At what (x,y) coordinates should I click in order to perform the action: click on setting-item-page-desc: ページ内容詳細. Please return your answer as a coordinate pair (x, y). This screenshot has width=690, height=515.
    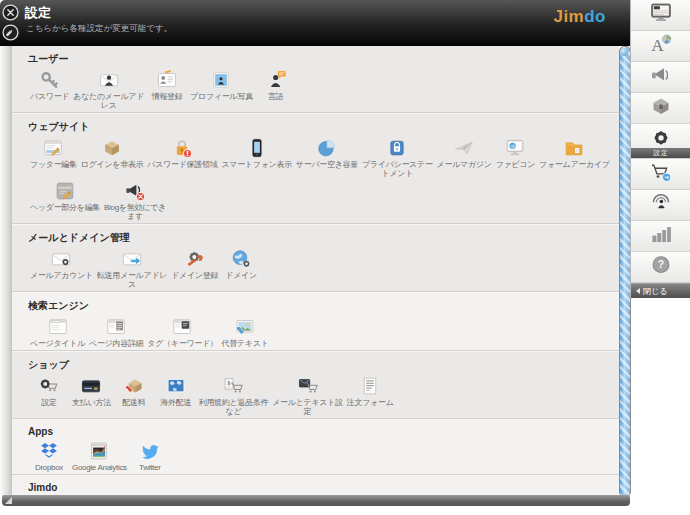
    Looking at the image, I should click on (116, 332).